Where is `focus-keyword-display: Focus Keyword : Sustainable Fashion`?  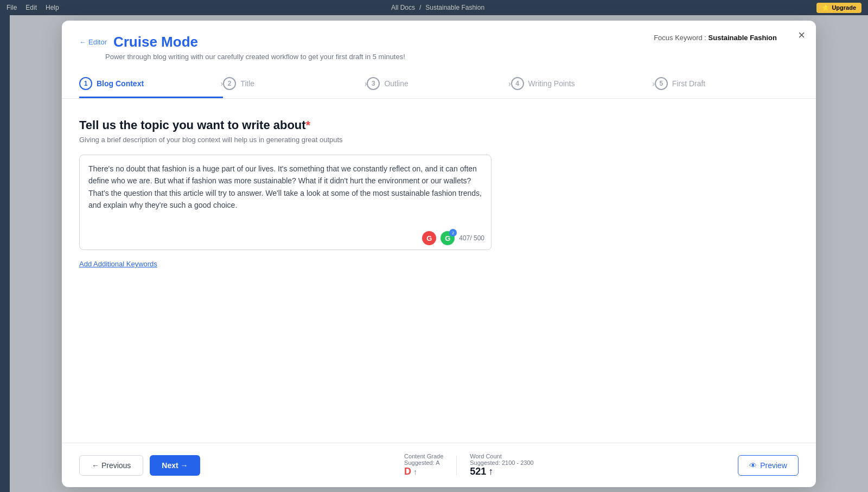
focus-keyword-display: Focus Keyword : Sustainable Fashion is located at coordinates (715, 38).